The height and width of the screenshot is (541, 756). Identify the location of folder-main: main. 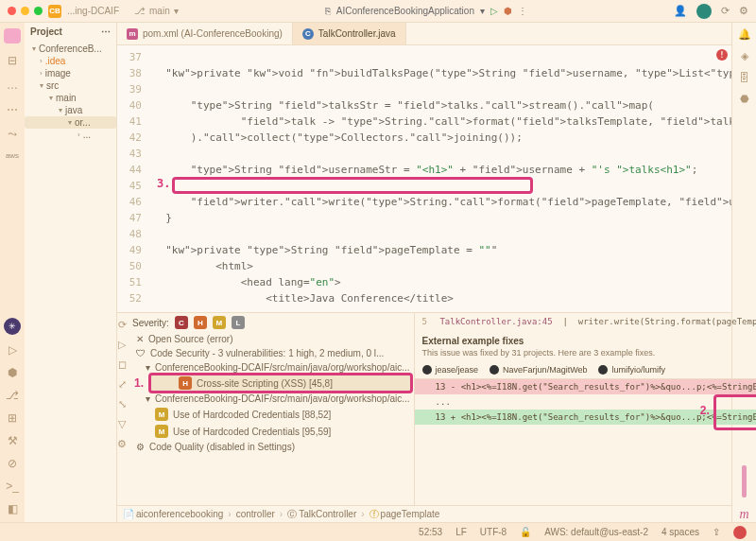
(66, 98).